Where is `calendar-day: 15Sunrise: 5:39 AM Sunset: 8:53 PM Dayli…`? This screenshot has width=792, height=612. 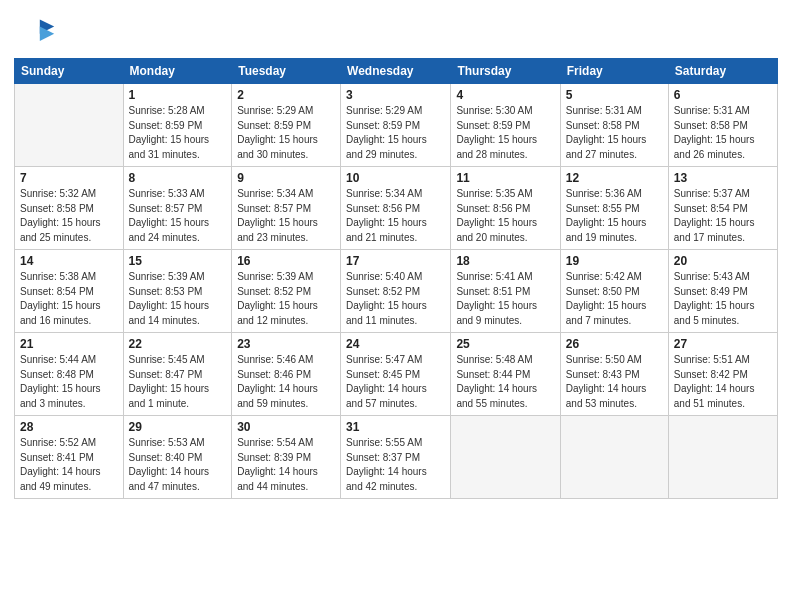
calendar-day: 15Sunrise: 5:39 AM Sunset: 8:53 PM Dayli… is located at coordinates (178, 292).